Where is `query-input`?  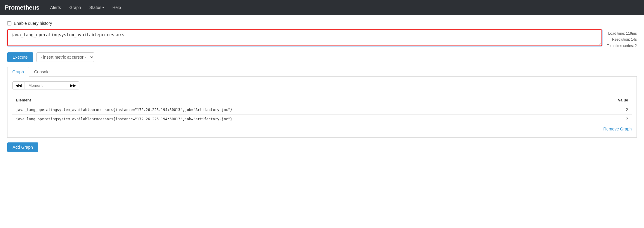 query-input is located at coordinates (305, 38).